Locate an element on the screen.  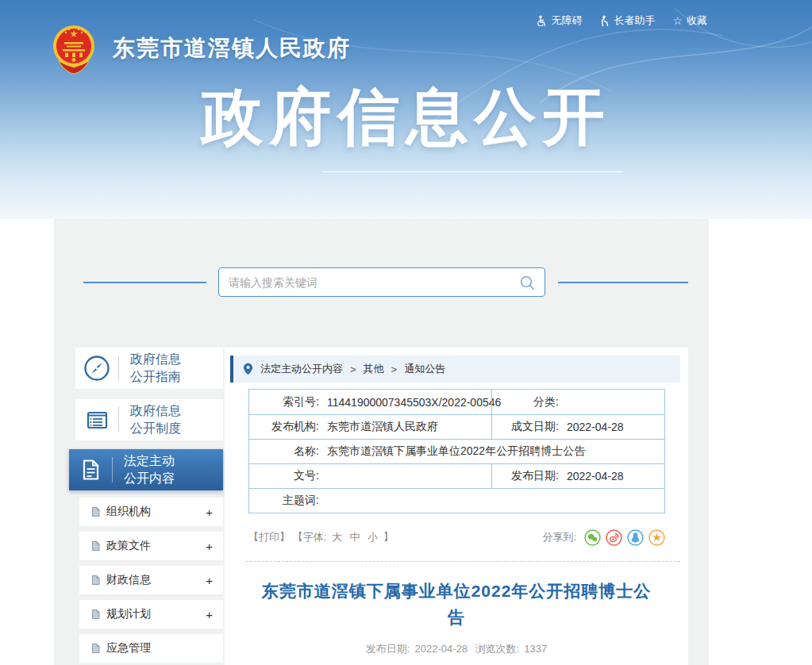
sidebar-item-label: 政府信息公开制度 is located at coordinates (156, 420).